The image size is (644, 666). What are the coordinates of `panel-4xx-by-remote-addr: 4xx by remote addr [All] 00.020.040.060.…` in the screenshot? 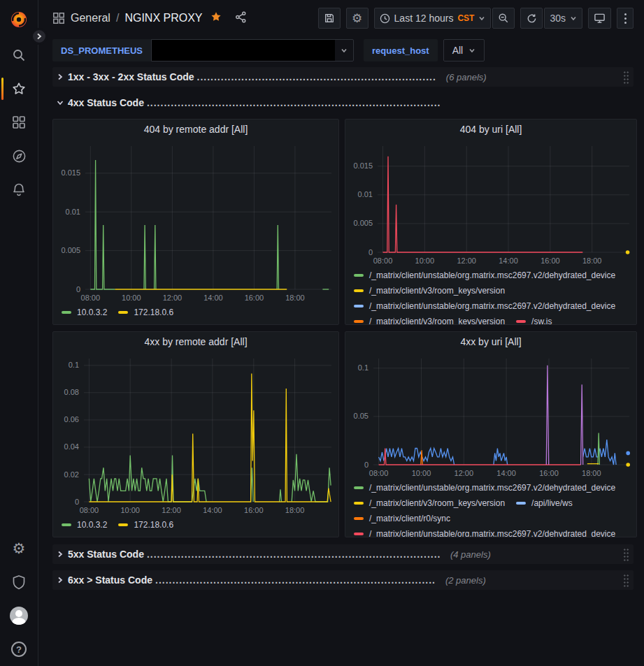 It's located at (196, 435).